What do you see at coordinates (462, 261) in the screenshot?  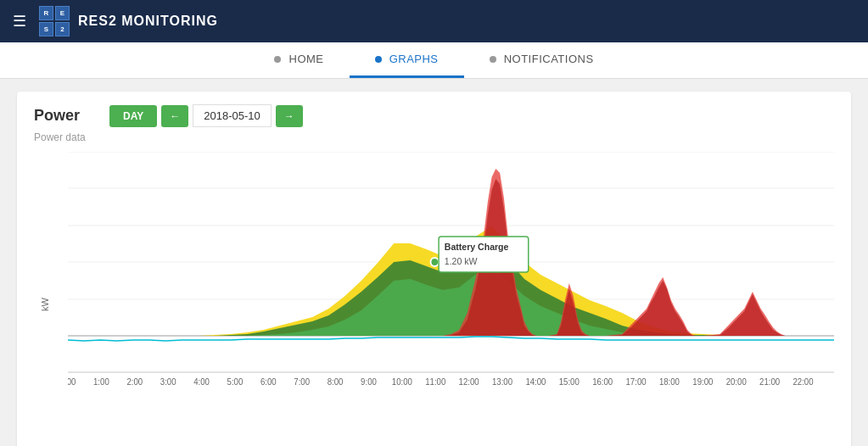 I see `svg-text: 1.20 kW` at bounding box center [462, 261].